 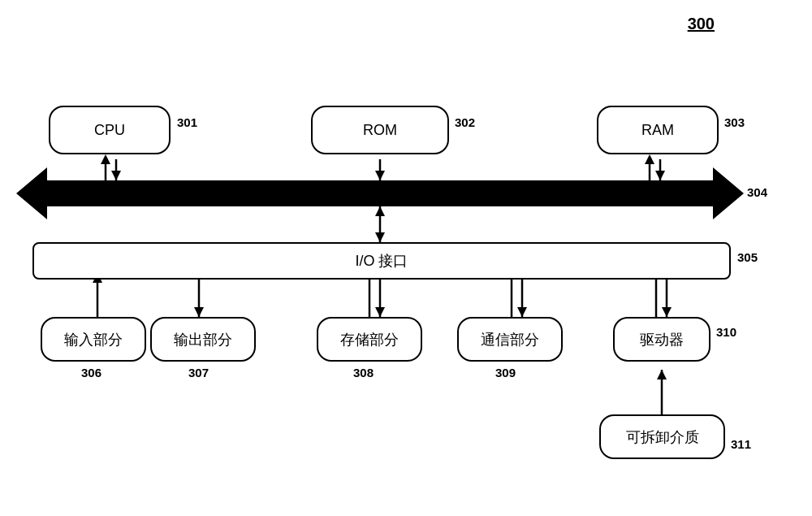 What do you see at coordinates (741, 444) in the screenshot?
I see `ref-311: 311` at bounding box center [741, 444].